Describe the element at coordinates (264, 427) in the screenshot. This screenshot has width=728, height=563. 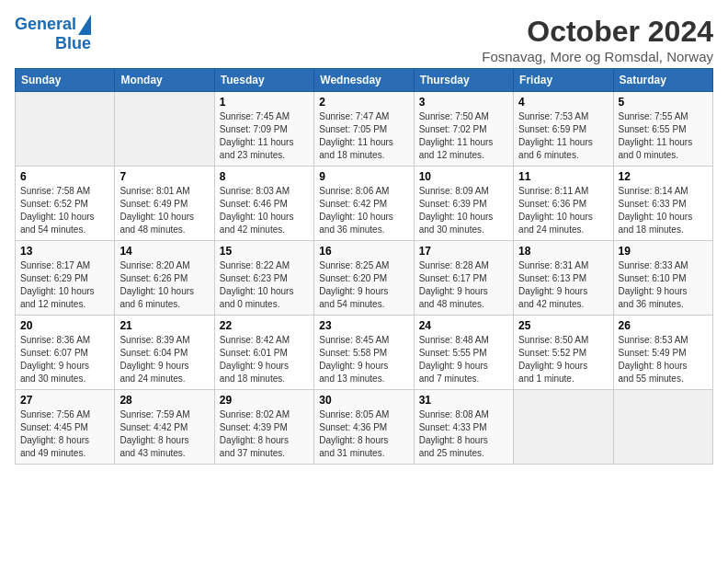
I see `calendar-cell: 29Sunrise: 8:02 AM Sunset: 4:39 PM Dayli…` at that location.